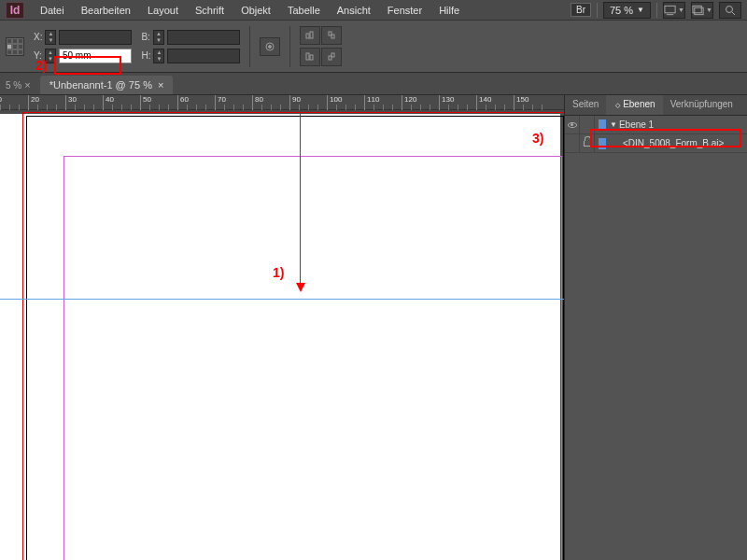 The width and height of the screenshot is (747, 560). What do you see at coordinates (15, 47) in the screenshot?
I see `reference-point-selector` at bounding box center [15, 47].